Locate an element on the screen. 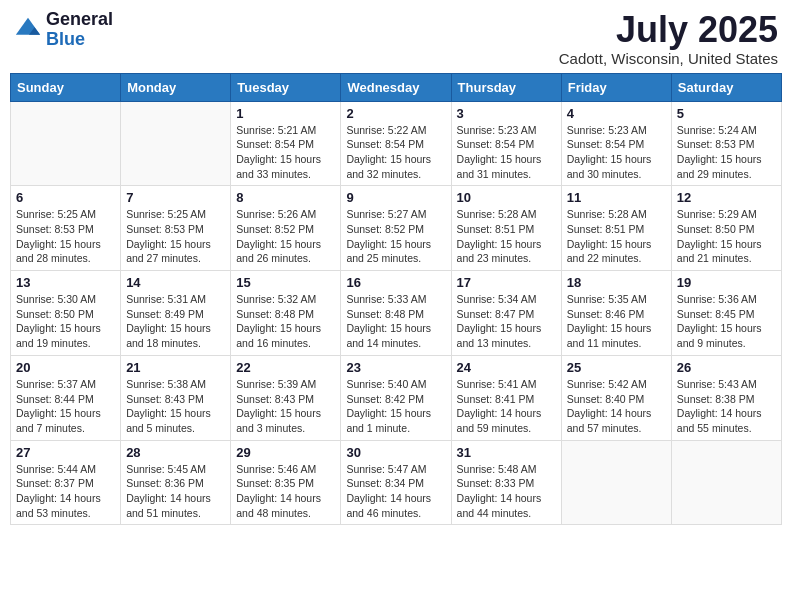 The image size is (792, 612). calendar-cell: 1Sunrise: 5:21 AM Sunset: 8:54 PM Daylig… is located at coordinates (286, 144).